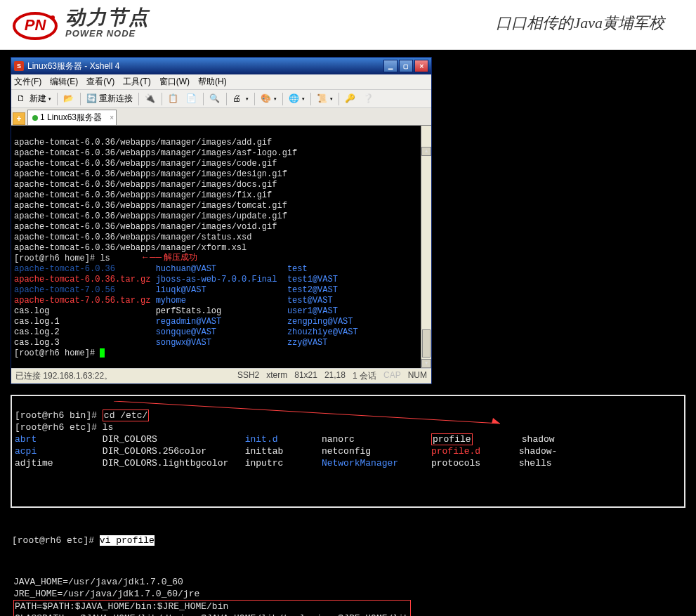  I want to click on annotation-arrow: ←── 解压成功, so click(169, 257).